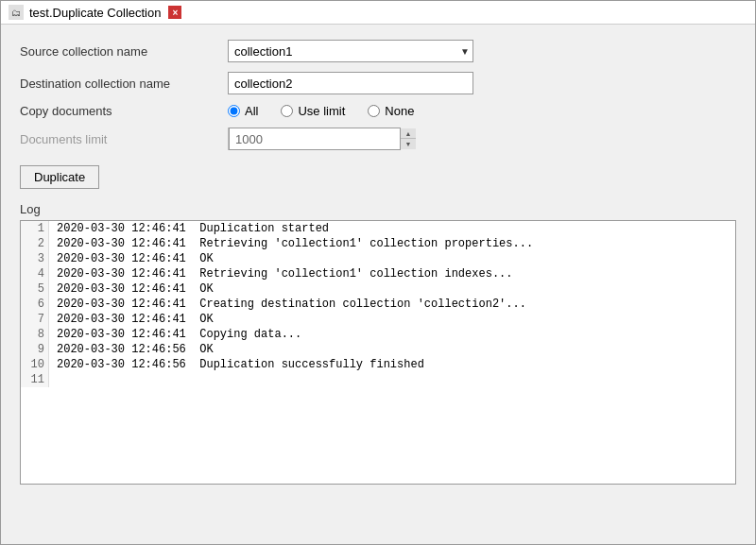  I want to click on window-icon: 🗂, so click(16, 12).